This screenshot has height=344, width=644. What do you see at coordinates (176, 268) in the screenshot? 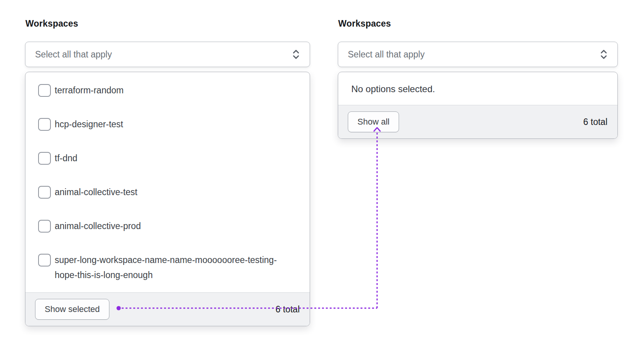
I see `option-label: super-long-workspace-name-name-moooooore…` at bounding box center [176, 268].